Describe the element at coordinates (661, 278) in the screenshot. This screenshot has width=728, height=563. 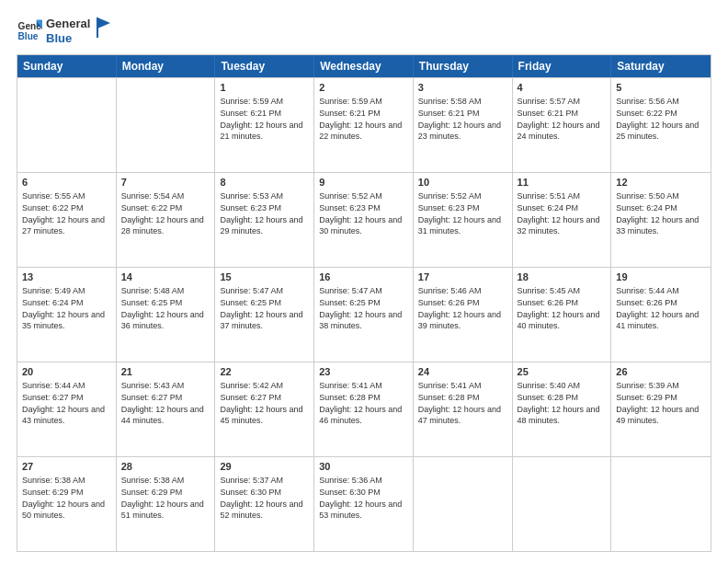
I see `day-number: 19` at that location.